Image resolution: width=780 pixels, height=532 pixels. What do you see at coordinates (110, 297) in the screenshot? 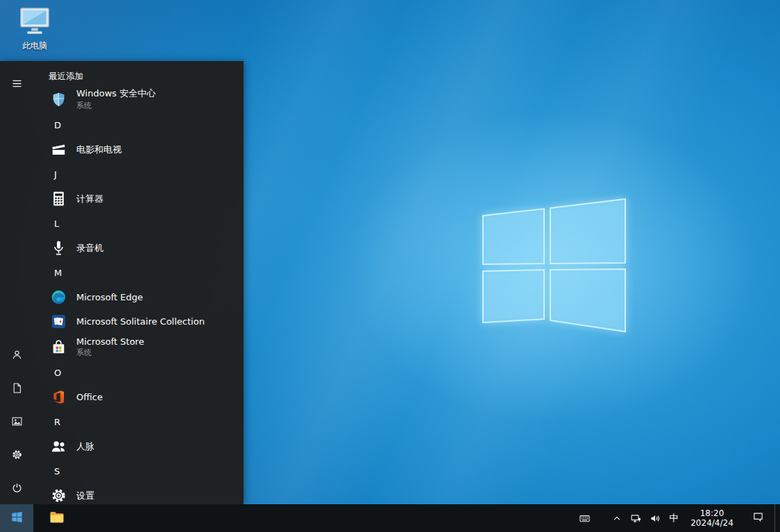
I see `app-item-text: Microsoft Edge` at bounding box center [110, 297].